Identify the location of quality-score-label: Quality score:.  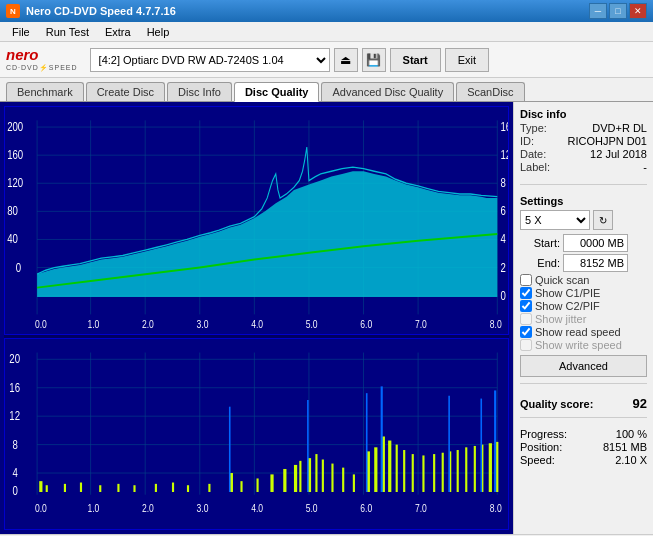
(556, 404).